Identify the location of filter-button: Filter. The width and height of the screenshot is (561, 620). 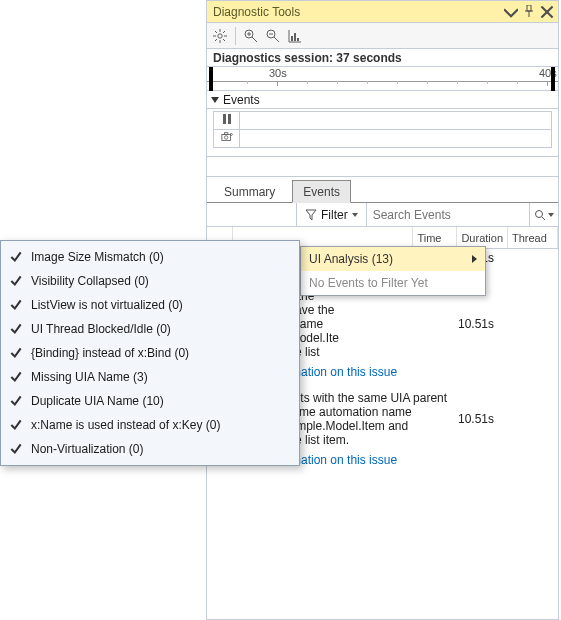
(332, 214).